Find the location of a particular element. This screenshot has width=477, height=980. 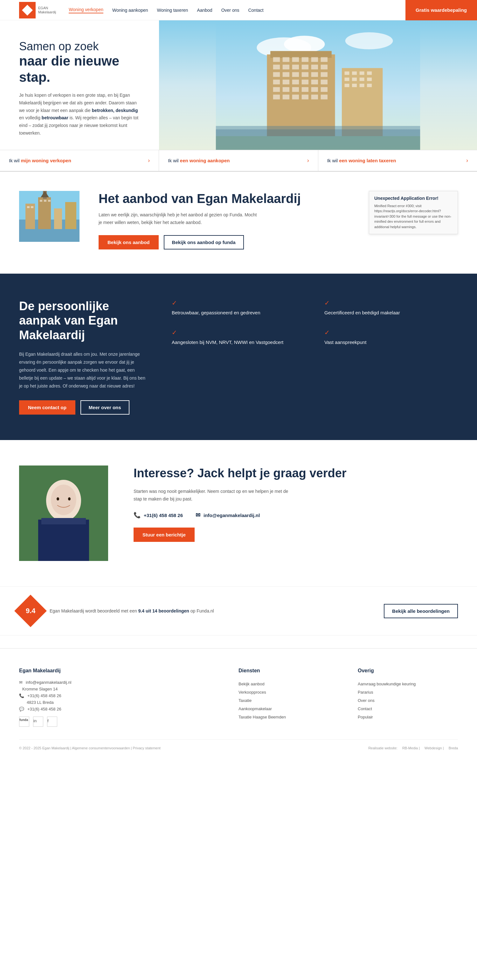

feature-item-3: ✓ Aangesloten bij NVM, NRVT, NWWI en Vas… is located at coordinates (239, 337).